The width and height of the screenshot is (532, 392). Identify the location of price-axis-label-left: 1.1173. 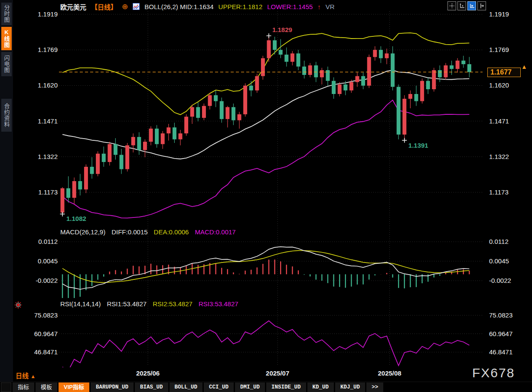
(36, 192).